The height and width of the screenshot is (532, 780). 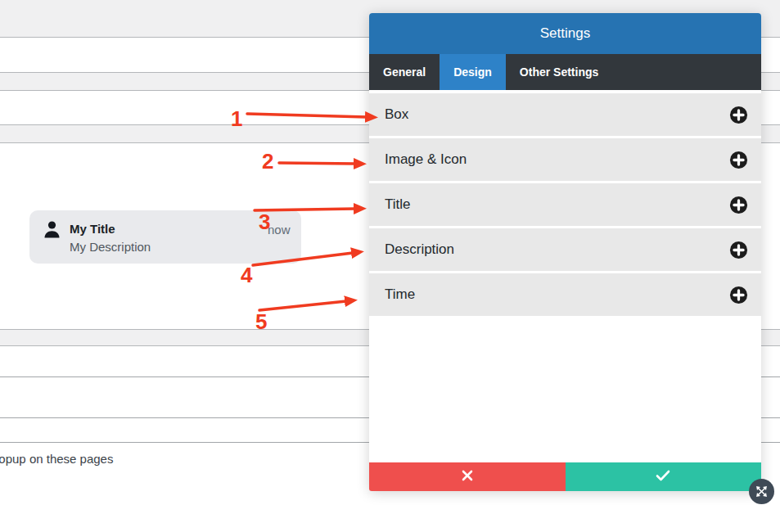 What do you see at coordinates (165, 237) in the screenshot?
I see `notification-preview: My Title My Description now` at bounding box center [165, 237].